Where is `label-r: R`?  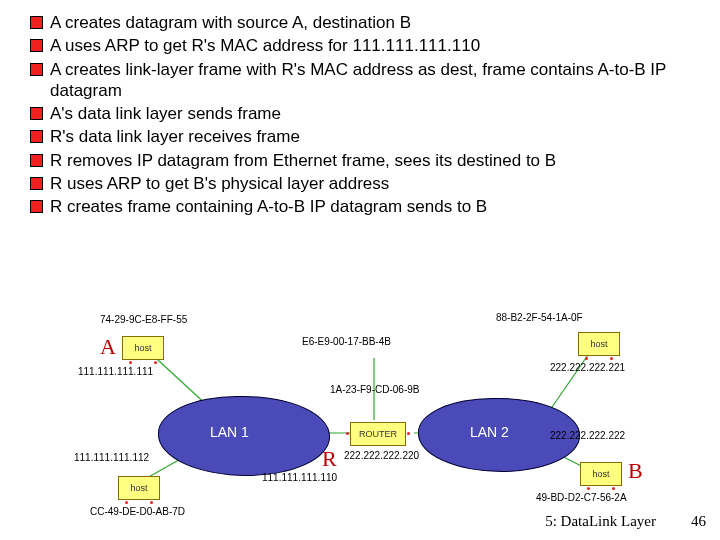
label-r: R is located at coordinates (330, 459).